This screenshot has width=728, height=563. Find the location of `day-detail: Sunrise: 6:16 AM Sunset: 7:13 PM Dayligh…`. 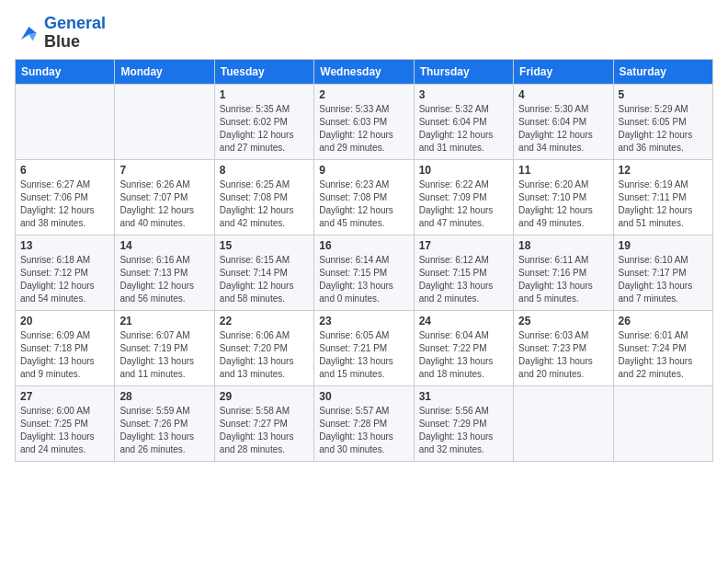

day-detail: Sunrise: 6:16 AM Sunset: 7:13 PM Dayligh… is located at coordinates (164, 280).